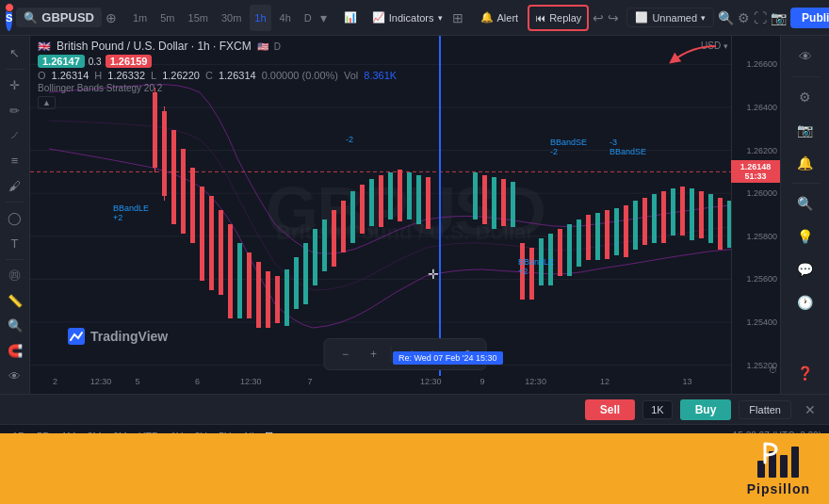 The image size is (829, 504). What do you see at coordinates (232, 18) in the screenshot?
I see `tf-30m: 30m` at bounding box center [232, 18].